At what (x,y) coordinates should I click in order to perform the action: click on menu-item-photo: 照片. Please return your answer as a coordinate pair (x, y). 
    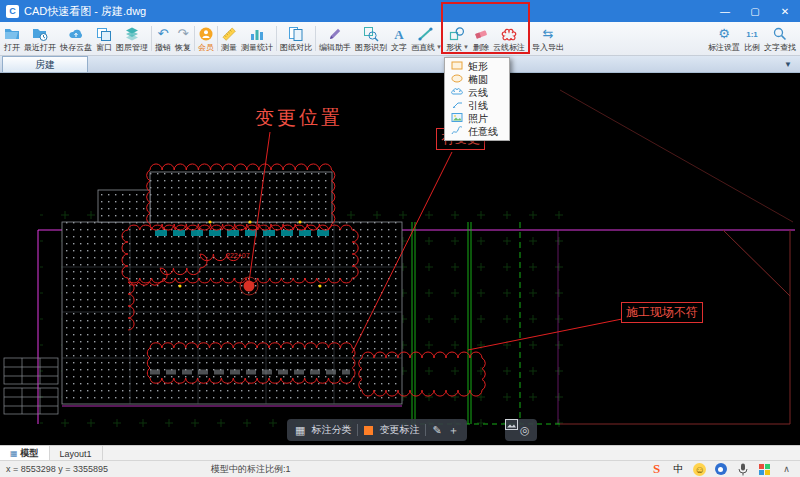
    Looking at the image, I should click on (477, 118).